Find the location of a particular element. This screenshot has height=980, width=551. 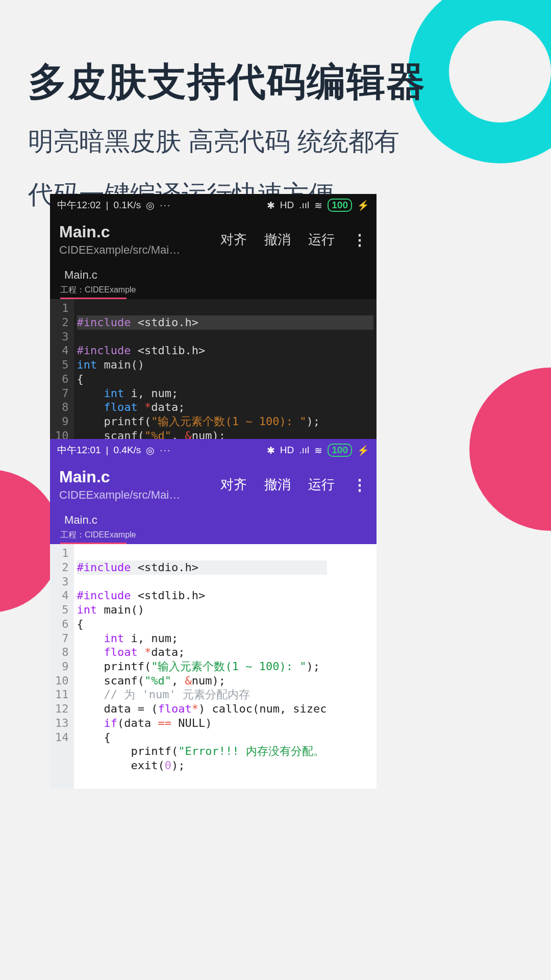

status-bar: 中午12:01 | 0.4K/s ◎ ··· ✱ HD .ııl ≋ 100 ⚡ is located at coordinates (213, 450).